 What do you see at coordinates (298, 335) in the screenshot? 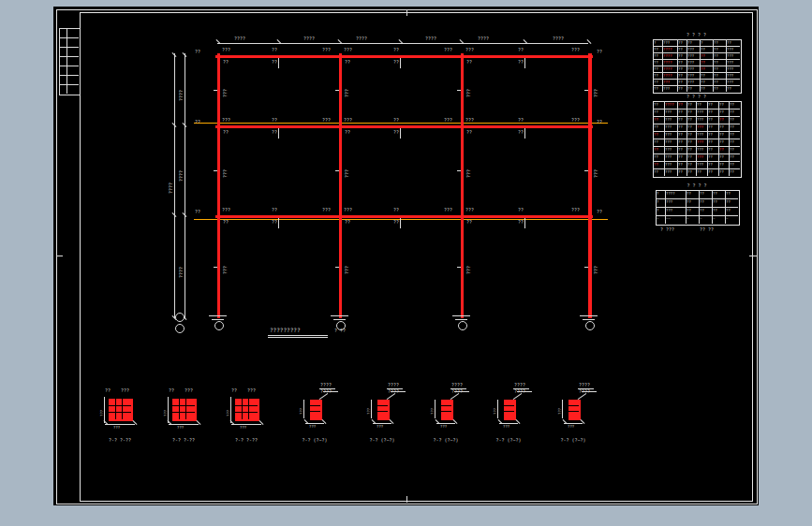
I see `drawing-title-underline` at bounding box center [298, 335].